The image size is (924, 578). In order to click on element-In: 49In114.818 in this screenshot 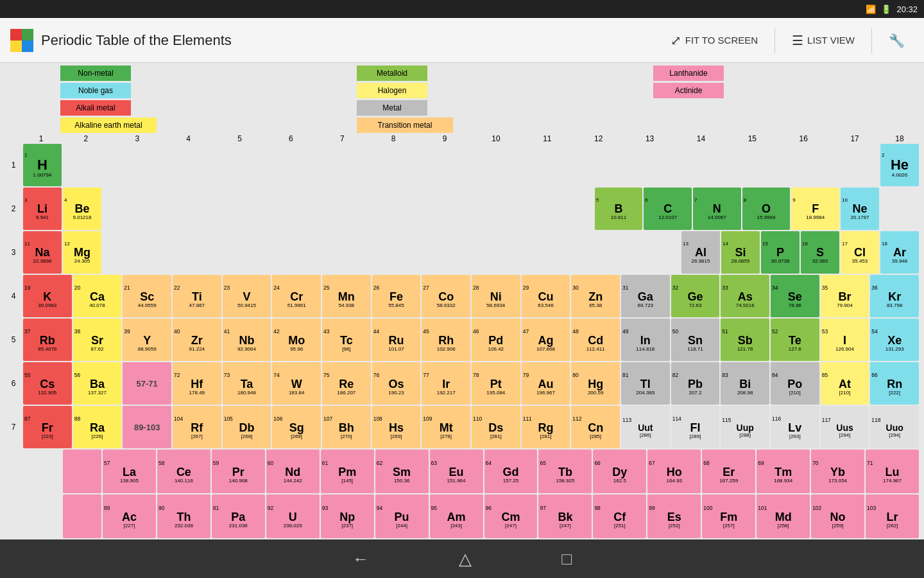, I will do `click(646, 340)`.